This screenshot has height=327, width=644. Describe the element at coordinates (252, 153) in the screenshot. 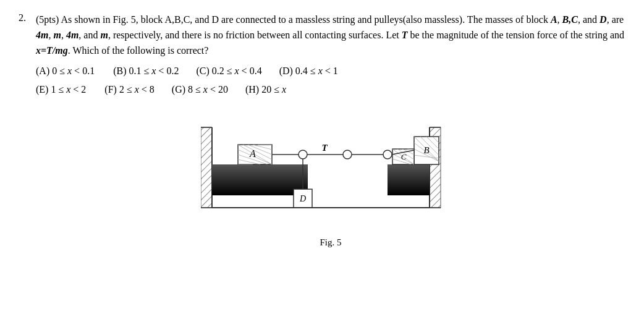

I see `svg-text: A` at that location.